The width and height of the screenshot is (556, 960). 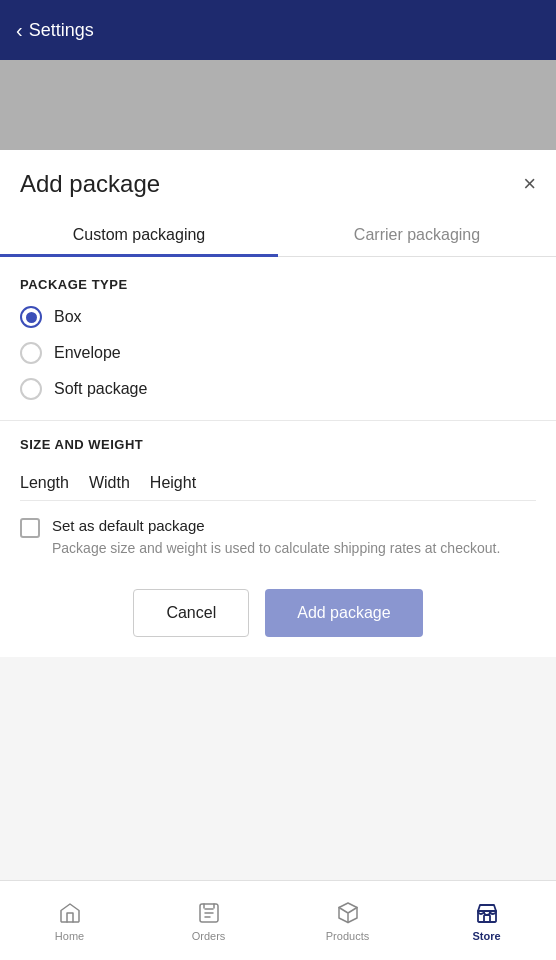 What do you see at coordinates (278, 461) in the screenshot?
I see `size-weight-section: SIZE AND WEIGHT Length Width Height` at bounding box center [278, 461].